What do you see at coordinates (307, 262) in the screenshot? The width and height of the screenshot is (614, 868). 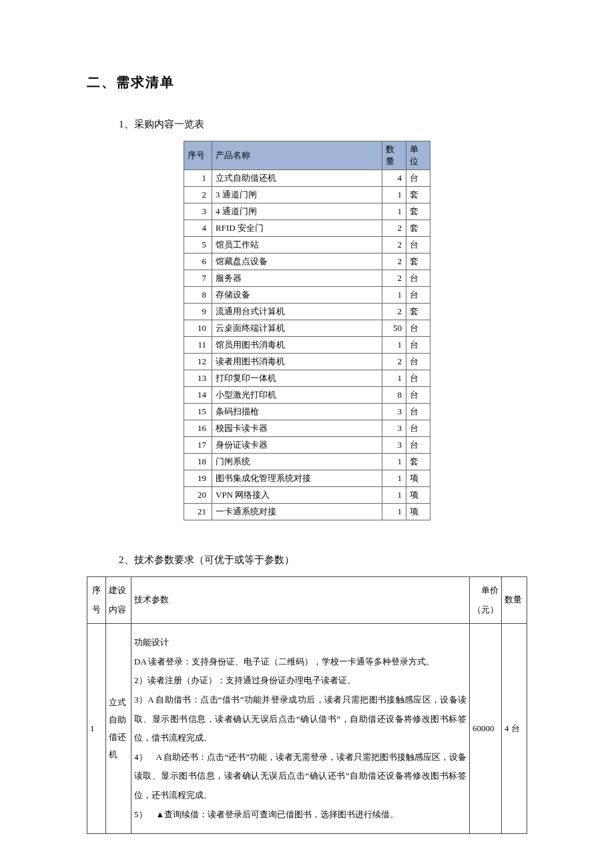 I see `table-row: 6馆藏盘点设备2套` at bounding box center [307, 262].